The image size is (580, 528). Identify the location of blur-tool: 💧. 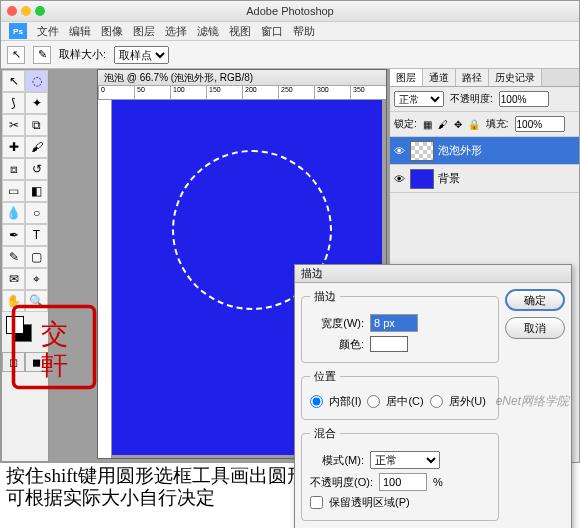
(14, 213).